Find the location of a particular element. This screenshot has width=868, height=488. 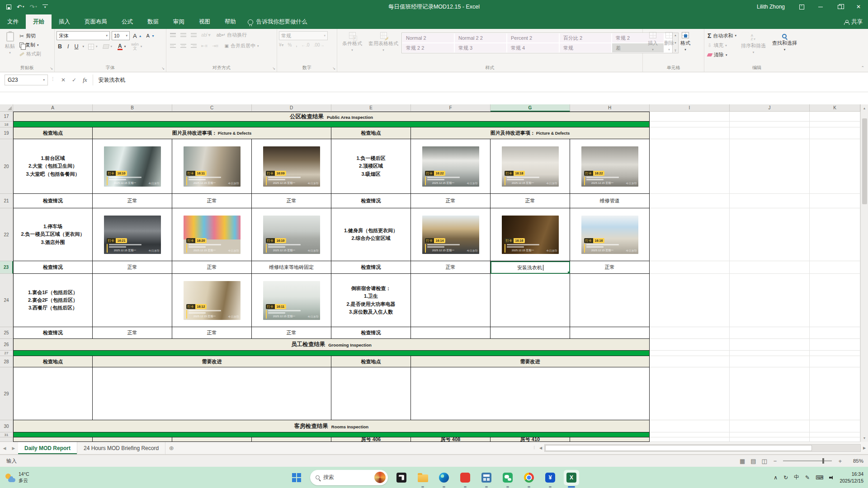

cell-A is located at coordinates (53, 440).